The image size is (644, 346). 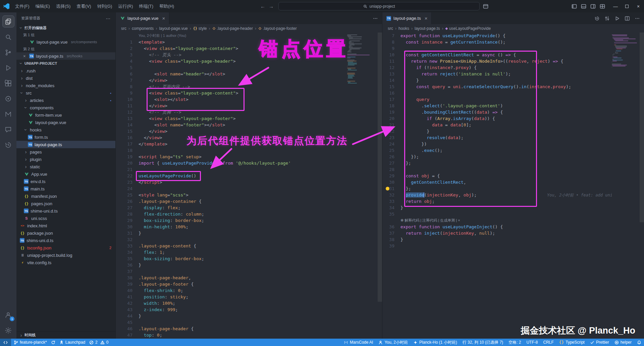 I want to click on tree-folder-src: ›src●, so click(x=66, y=93).